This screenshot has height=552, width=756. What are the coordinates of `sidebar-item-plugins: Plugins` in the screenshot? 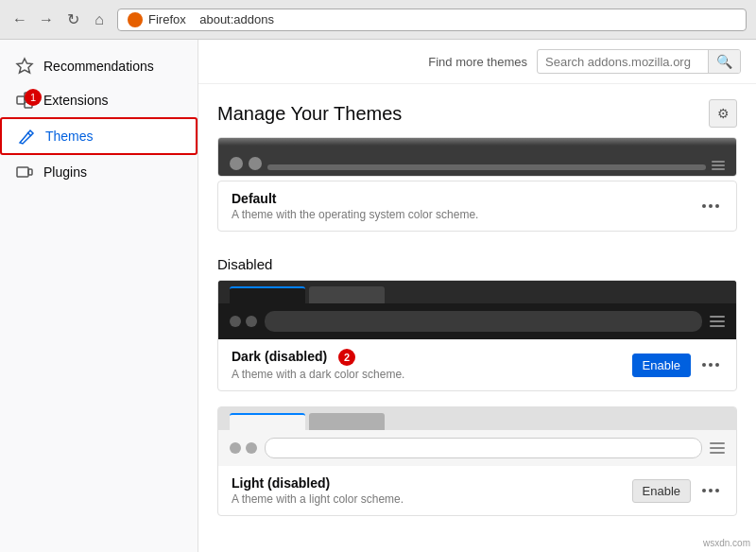 It's located at (98, 172).